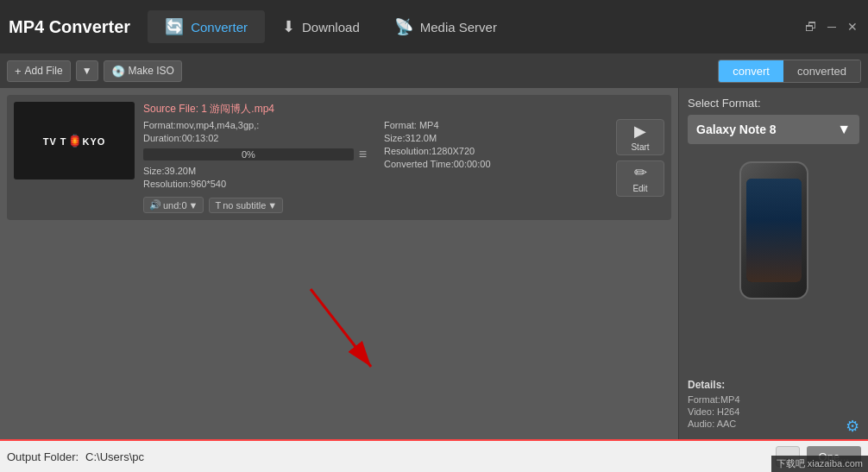 The width and height of the screenshot is (868, 472). I want to click on resolution-right: Resolution:1280X720, so click(495, 151).